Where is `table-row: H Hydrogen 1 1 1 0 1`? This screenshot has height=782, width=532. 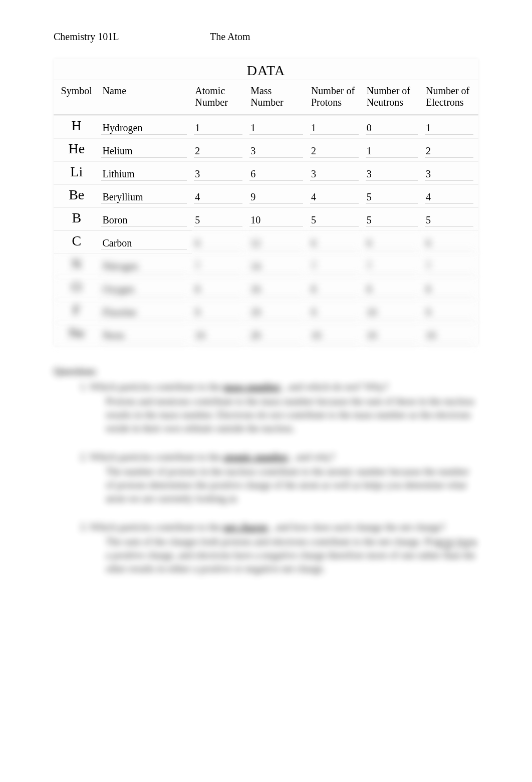
table-row: H Hydrogen 1 1 1 0 1 is located at coordinates (266, 127).